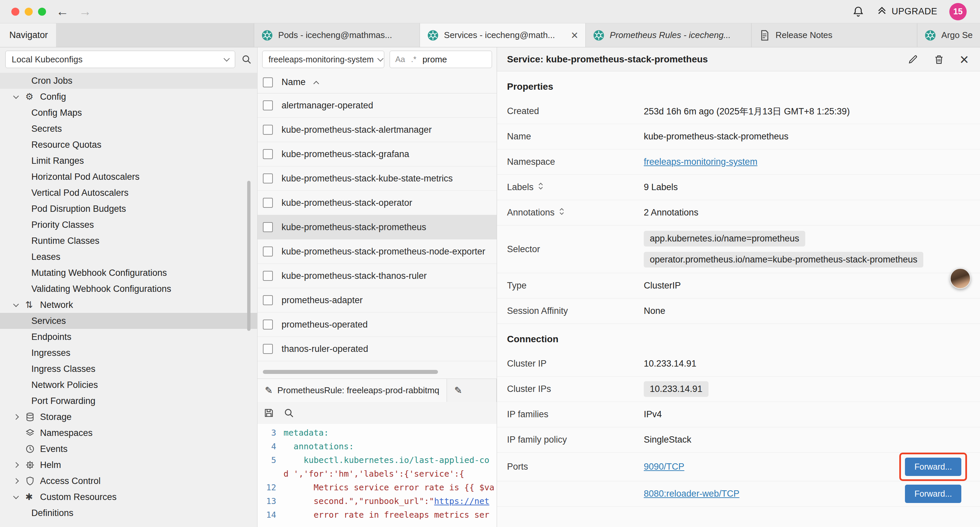 This screenshot has width=980, height=527. I want to click on sidebar-item-network-policies: Network Policies, so click(129, 385).